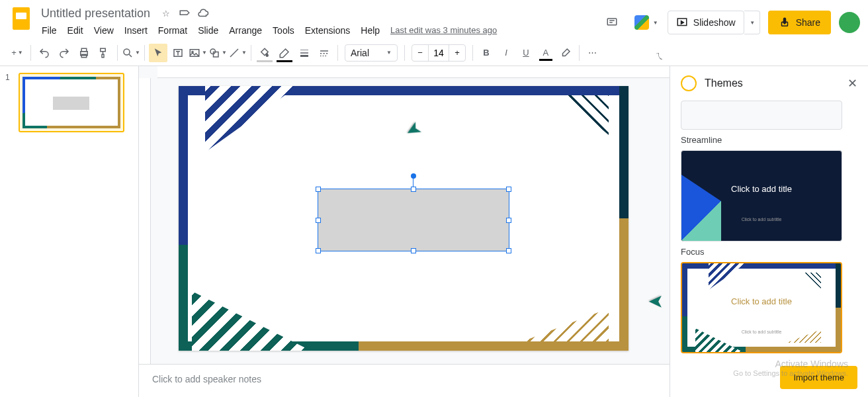  Describe the element at coordinates (203, 13) in the screenshot. I see `cloud-icon` at that location.